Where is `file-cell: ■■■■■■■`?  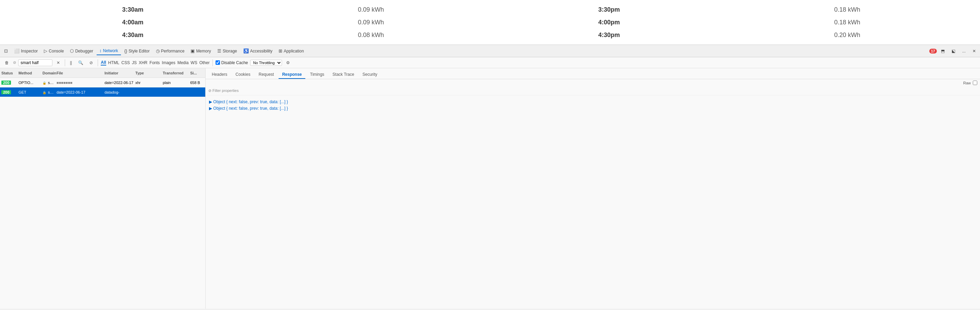
file-cell: ■■■■■■■ is located at coordinates (81, 83).